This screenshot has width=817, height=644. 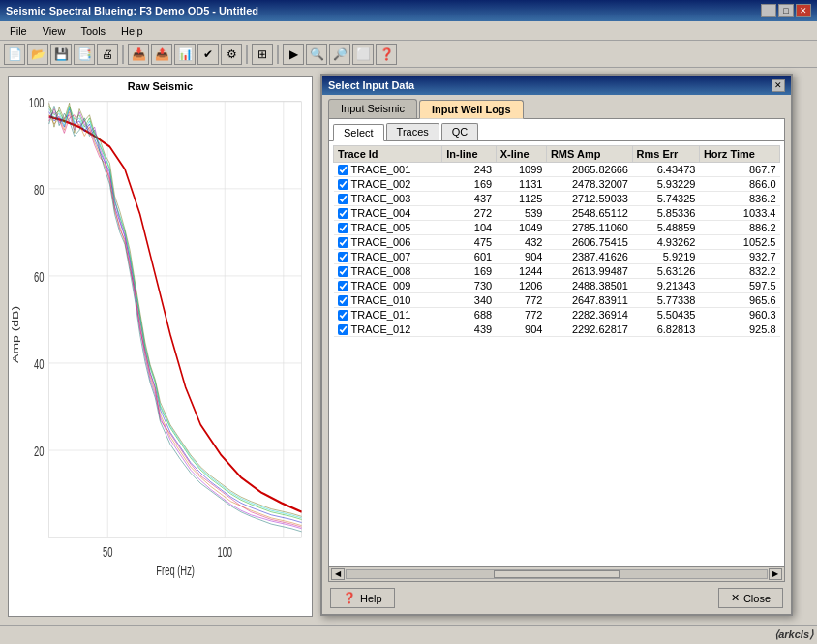 I want to click on zoom-in-button: 🔍, so click(x=317, y=54).